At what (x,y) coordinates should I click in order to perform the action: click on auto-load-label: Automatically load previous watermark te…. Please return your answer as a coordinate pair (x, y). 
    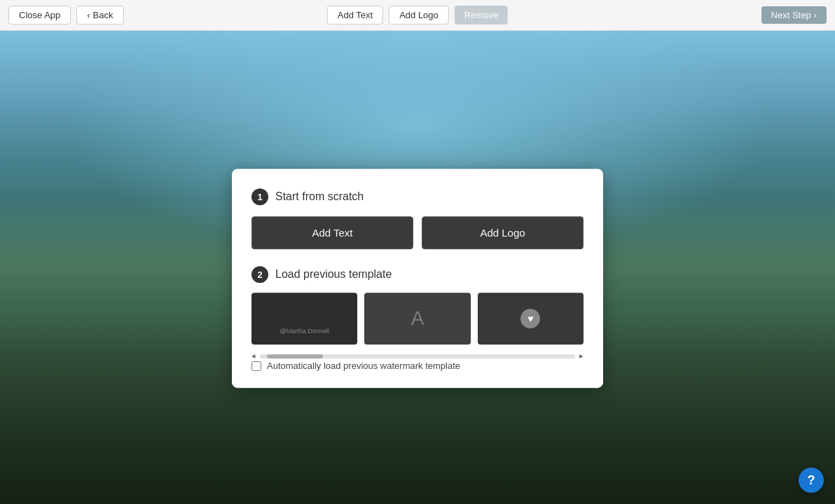
    Looking at the image, I should click on (364, 365).